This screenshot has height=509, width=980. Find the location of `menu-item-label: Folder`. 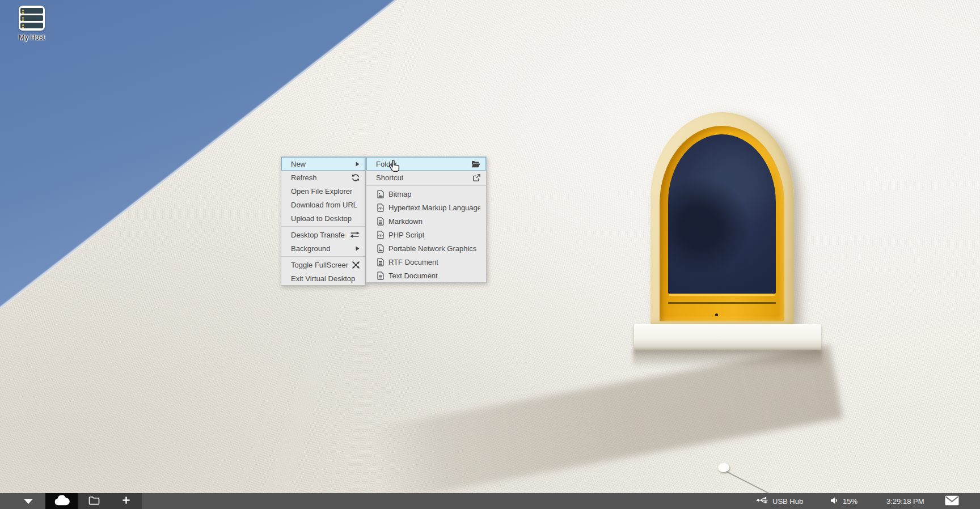

menu-item-label: Folder is located at coordinates (387, 164).